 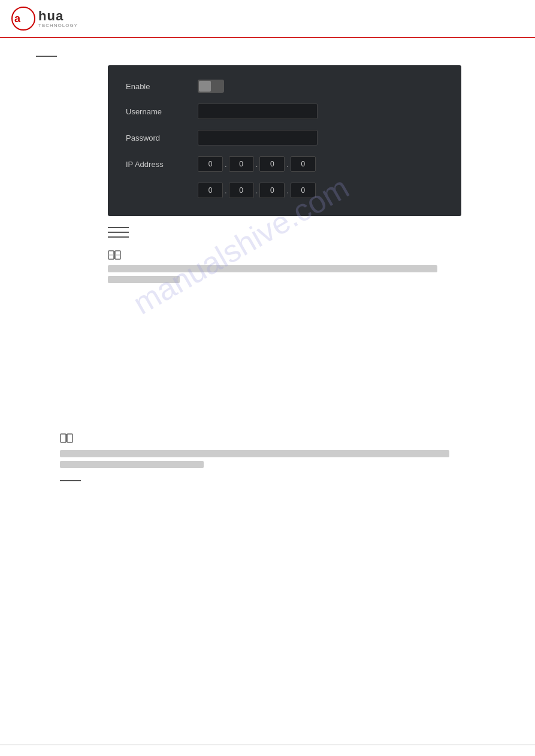 What do you see at coordinates (44, 19) in the screenshot?
I see `logo: a hua TECHNOLOGY` at bounding box center [44, 19].